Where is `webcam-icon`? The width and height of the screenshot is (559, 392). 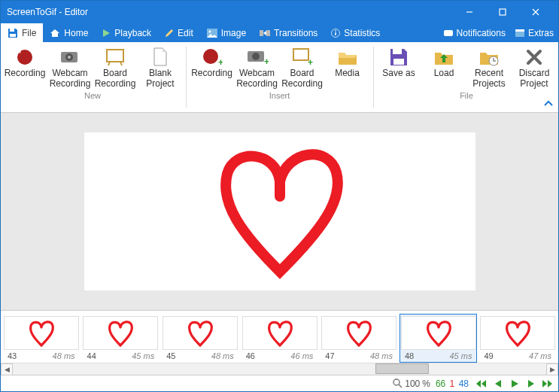 webcam-icon is located at coordinates (70, 57).